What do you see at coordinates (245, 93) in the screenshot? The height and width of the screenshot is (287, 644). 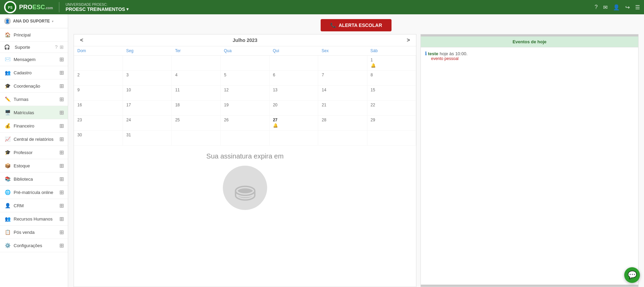 I see `cal-cell: 12` at bounding box center [245, 93].